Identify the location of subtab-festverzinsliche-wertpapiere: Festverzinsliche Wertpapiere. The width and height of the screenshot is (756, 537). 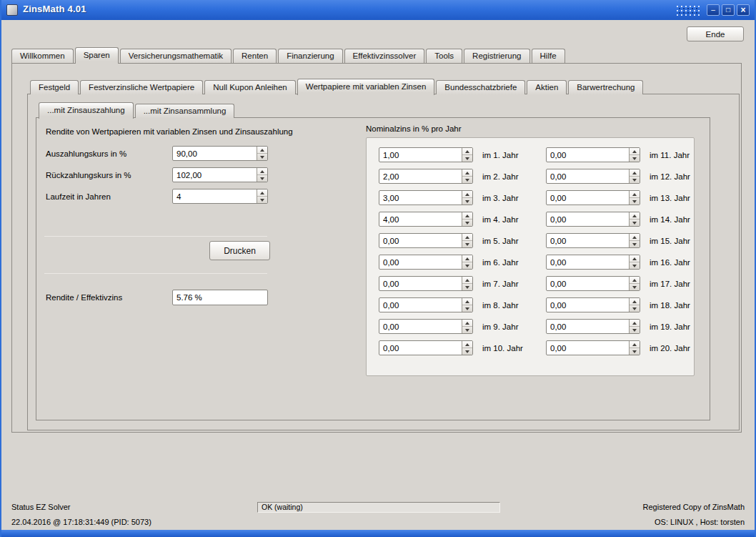
(141, 87).